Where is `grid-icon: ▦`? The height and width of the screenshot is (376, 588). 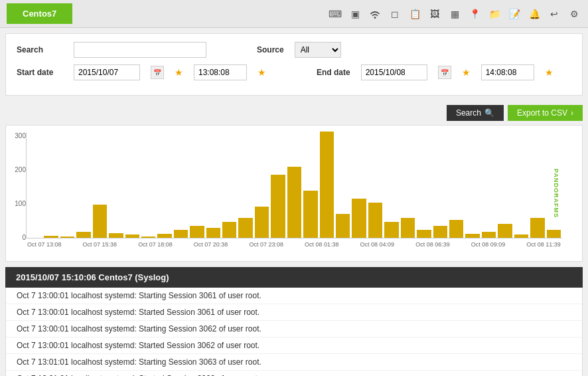 grid-icon: ▦ is located at coordinates (455, 14).